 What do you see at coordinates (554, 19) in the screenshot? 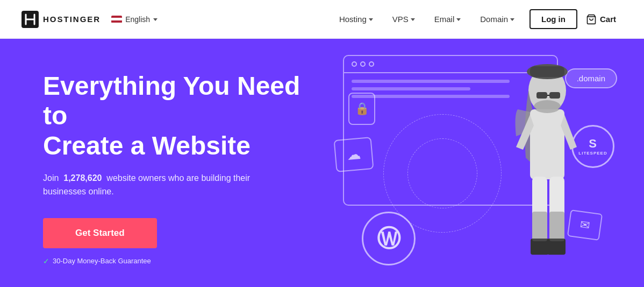
I see `login-button: Log in` at bounding box center [554, 19].